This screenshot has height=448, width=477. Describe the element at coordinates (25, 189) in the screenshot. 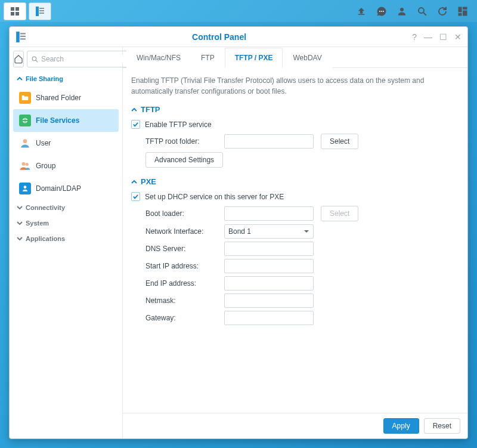

I see `domain-ldap-icon` at that location.